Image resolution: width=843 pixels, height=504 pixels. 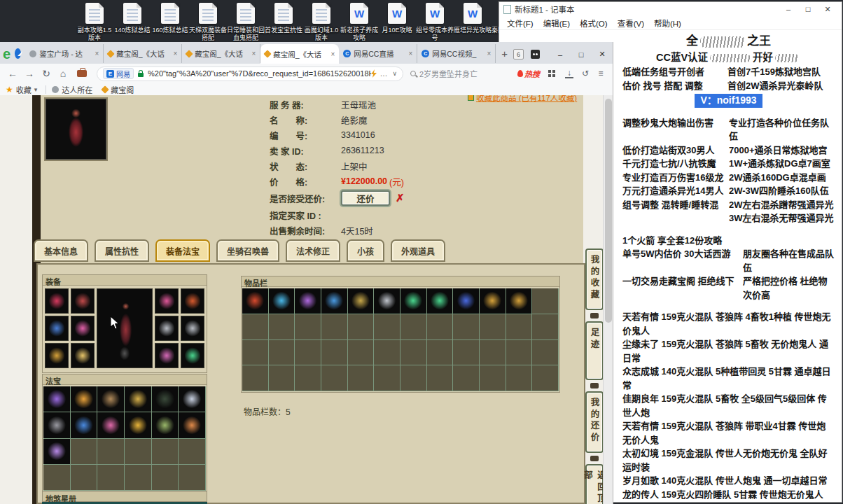 What do you see at coordinates (192, 399) in the screenshot?
I see `item-silver-fist` at bounding box center [192, 399].